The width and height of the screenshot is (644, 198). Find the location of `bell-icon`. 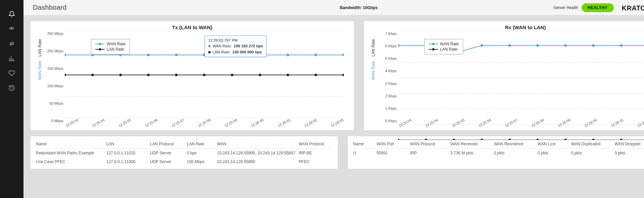

bell-icon is located at coordinates (12, 14).